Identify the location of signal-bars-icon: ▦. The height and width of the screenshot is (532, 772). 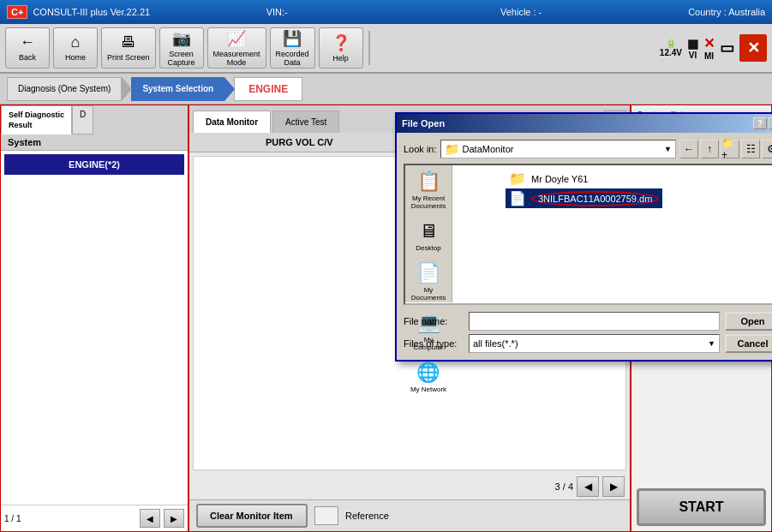
(692, 44).